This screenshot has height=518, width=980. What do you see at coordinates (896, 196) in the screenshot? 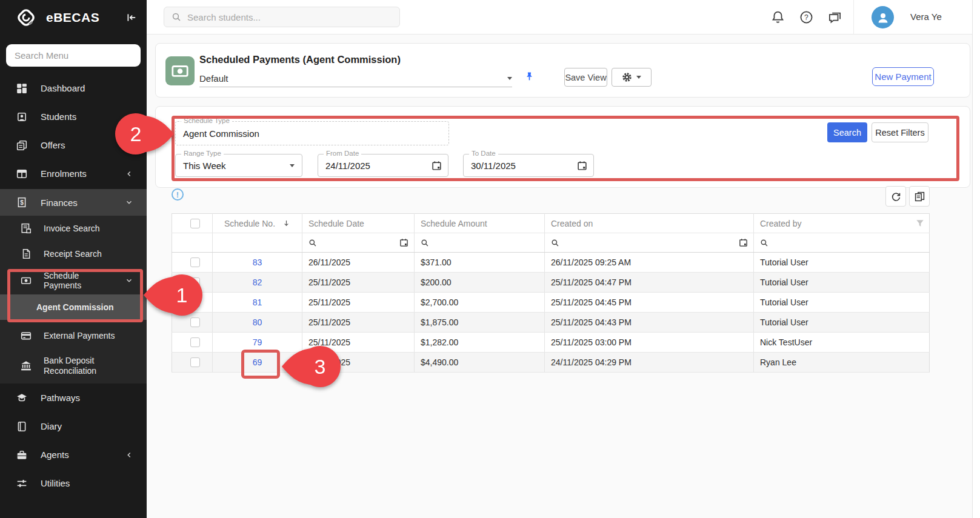
I see `refresh-button` at bounding box center [896, 196].